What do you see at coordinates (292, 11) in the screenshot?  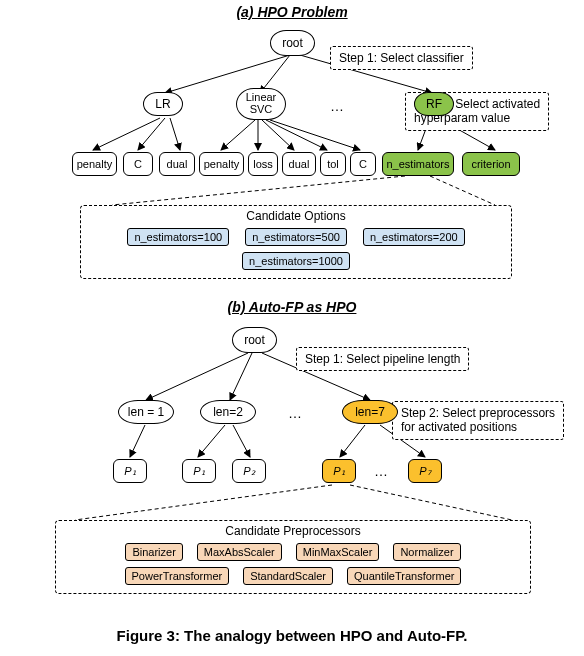 I see `panel-a-title: (a) HPO Problem` at bounding box center [292, 11].